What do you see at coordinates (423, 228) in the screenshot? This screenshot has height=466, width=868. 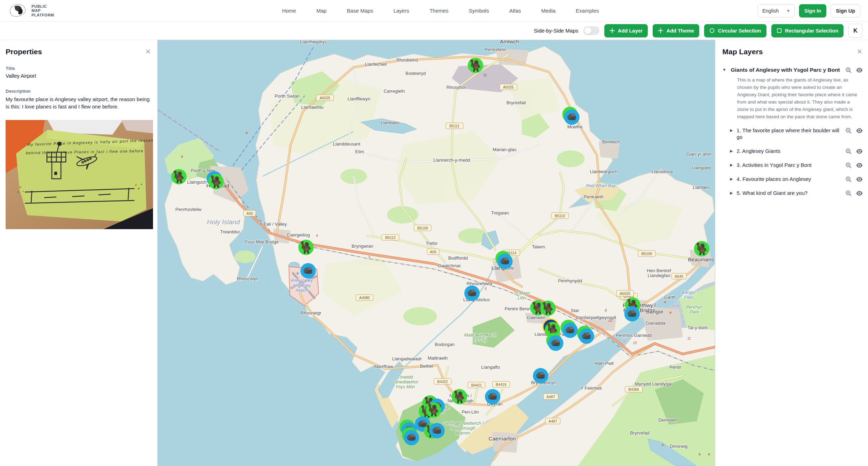 I see `svg-text: B5109` at bounding box center [423, 228].